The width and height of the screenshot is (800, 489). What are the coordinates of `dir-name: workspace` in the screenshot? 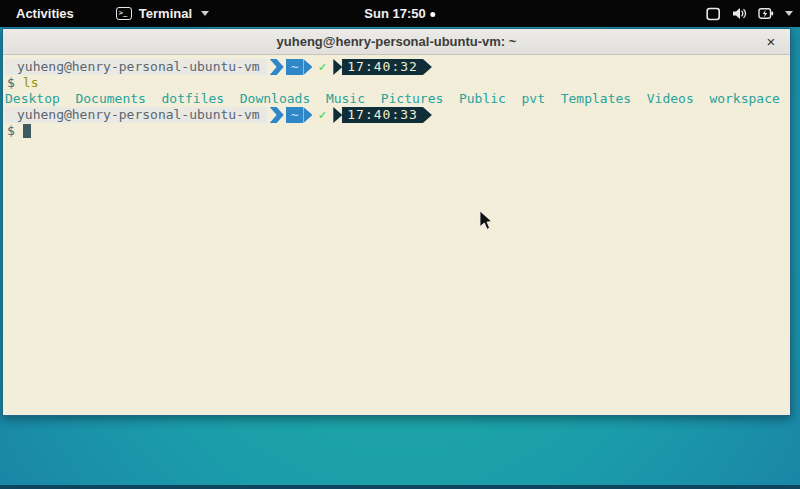 It's located at (744, 99).